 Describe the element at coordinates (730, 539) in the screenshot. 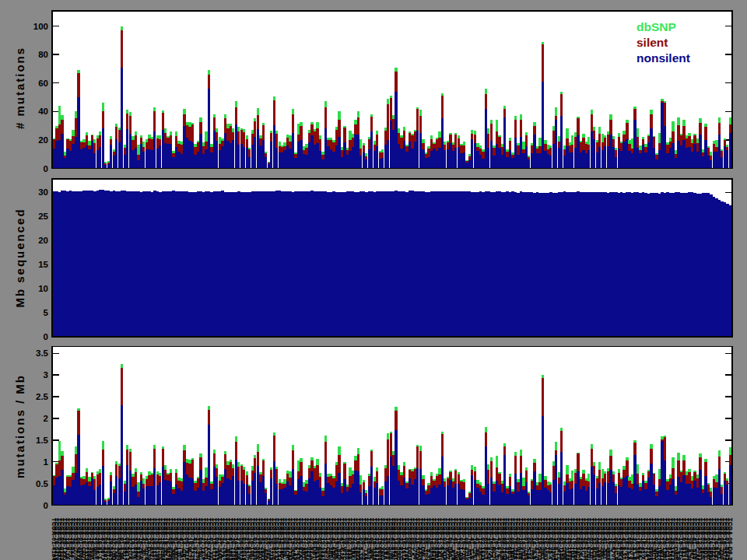

I see `svg-text: TCGA-06-D8-25755721137-87019` at that location.